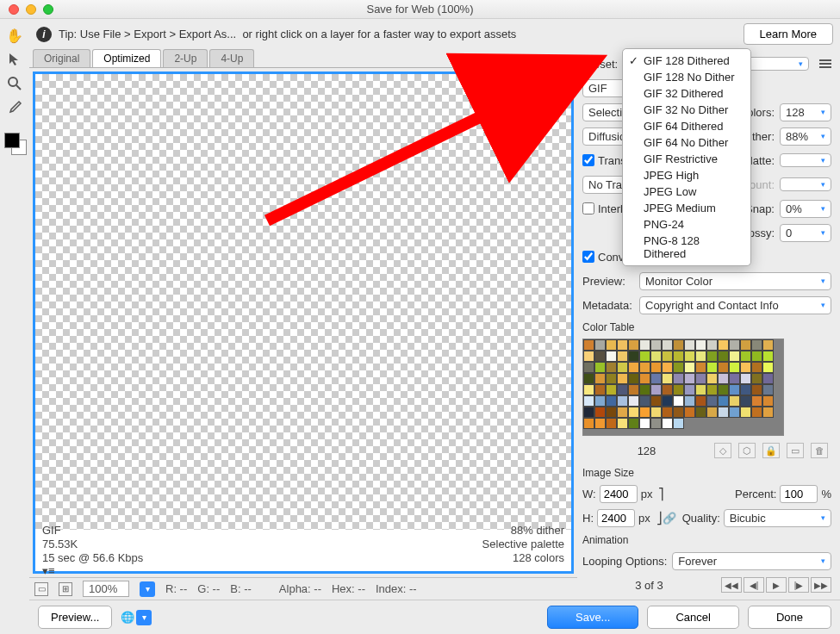 The width and height of the screenshot is (840, 634). What do you see at coordinates (15, 84) in the screenshot?
I see `zoom-tool` at bounding box center [15, 84].